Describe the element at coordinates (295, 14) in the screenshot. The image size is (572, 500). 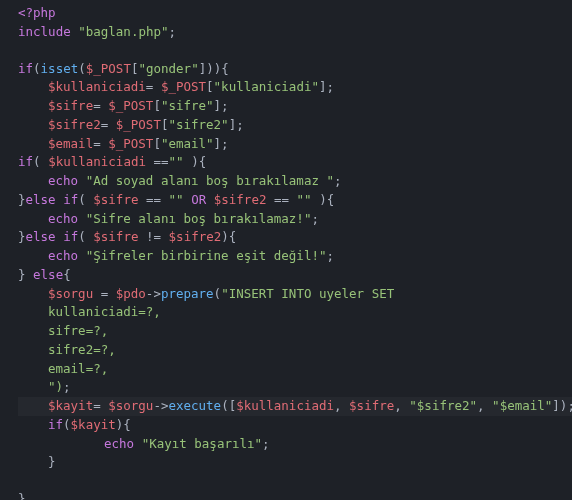
I see `code-line: <?php` at that location.